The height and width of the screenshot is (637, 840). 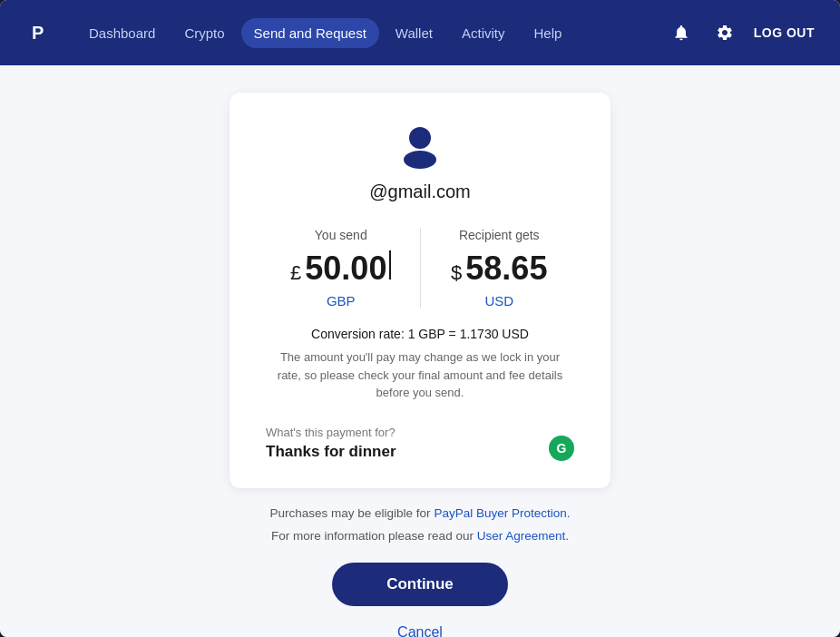 What do you see at coordinates (420, 535) in the screenshot?
I see `user-agreement-text: For more information please read our Use…` at bounding box center [420, 535].